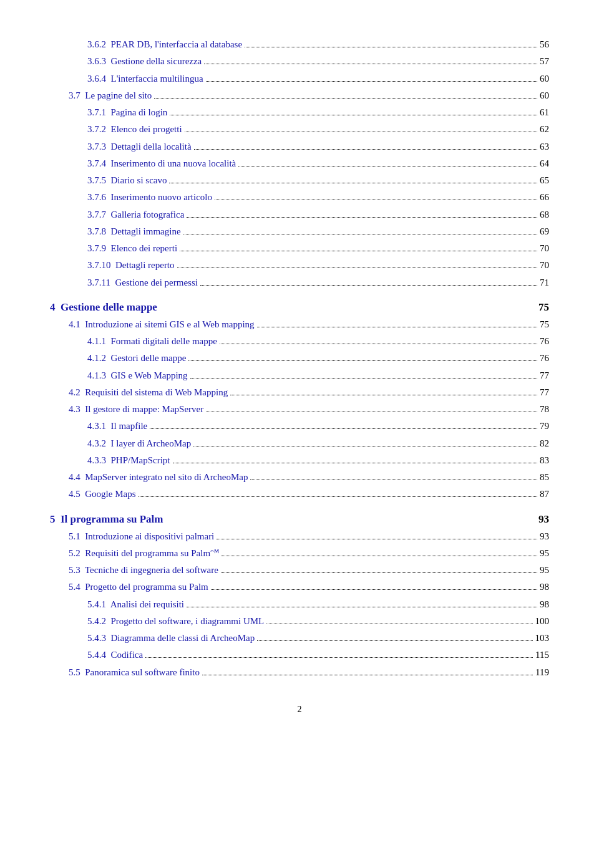 This screenshot has height=868, width=599. What do you see at coordinates (300, 342) in the screenshot?
I see `toc-entry: 4.1.1 Formati digitali delle mappe76` at bounding box center [300, 342].